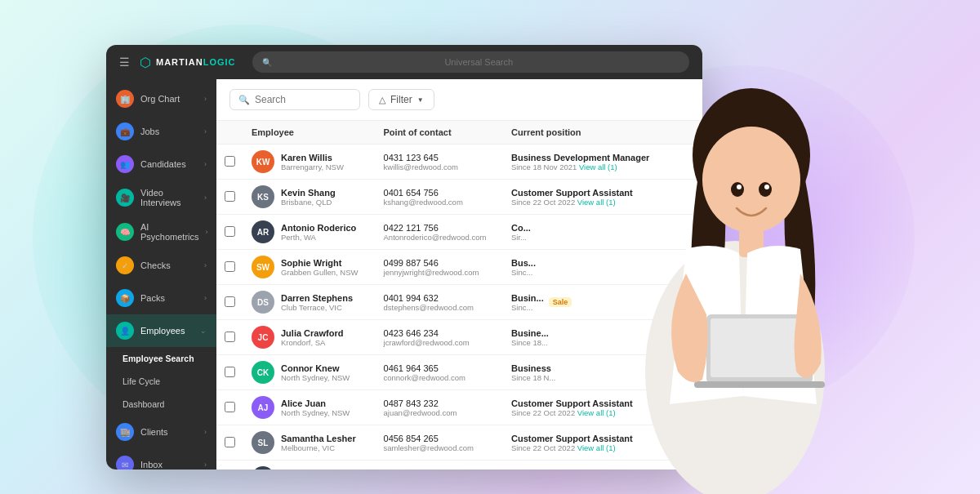 The image size is (980, 494). What do you see at coordinates (162, 274) in the screenshot?
I see `sidebar: 🏢 Org Chart › 💼 Jobs › 👥 Candidates › 🎥 …` at bounding box center [162, 274].